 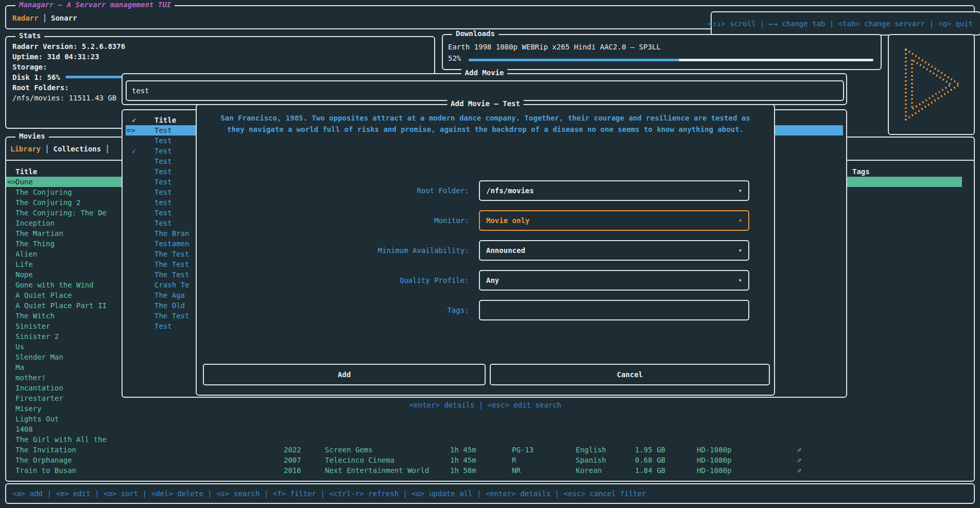 I want to click on cell-studio: Telecinco Cinema, so click(x=359, y=460).